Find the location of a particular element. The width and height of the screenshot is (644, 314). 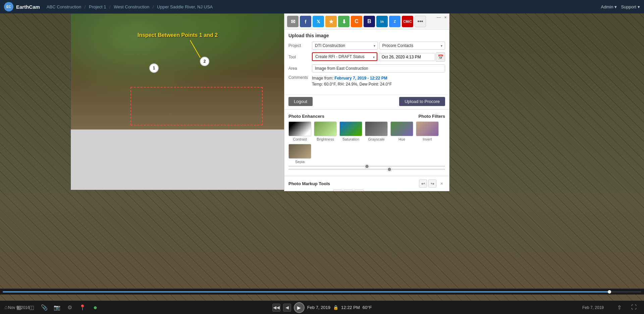

camera-icon-button: 📷 is located at coordinates (57, 307).